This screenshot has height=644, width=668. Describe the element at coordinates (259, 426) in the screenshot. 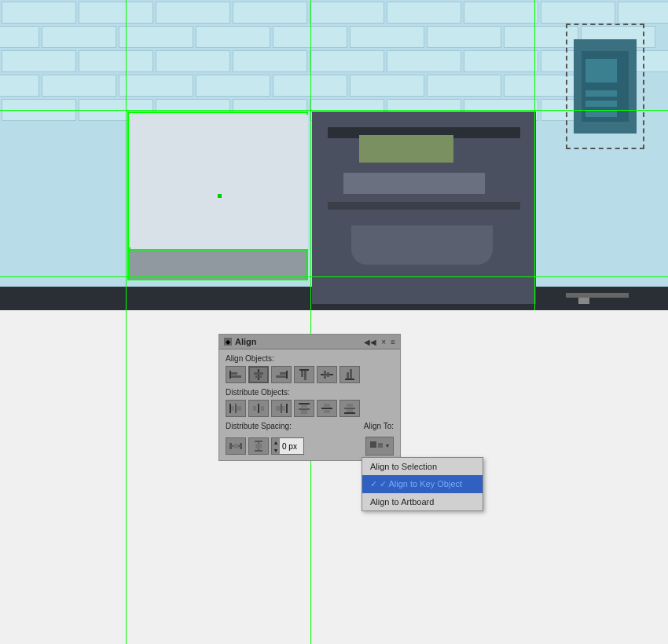

I see `distribute-spacing-label: Distribute Spacing:` at that location.